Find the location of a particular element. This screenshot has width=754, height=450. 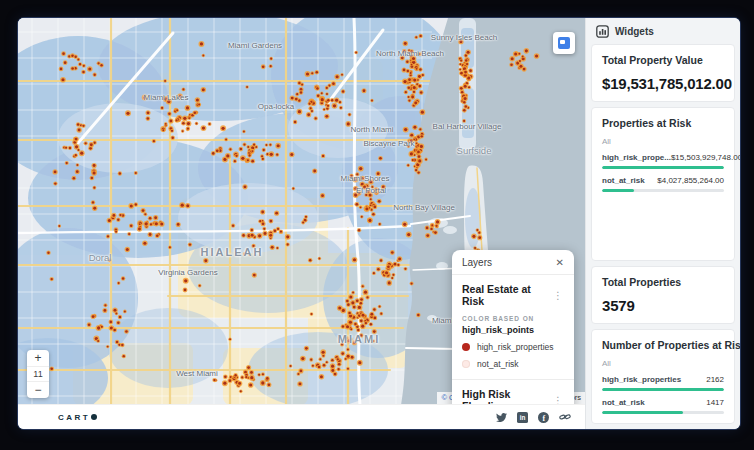

layers-panel-header: Layers ✕ is located at coordinates (513, 262).